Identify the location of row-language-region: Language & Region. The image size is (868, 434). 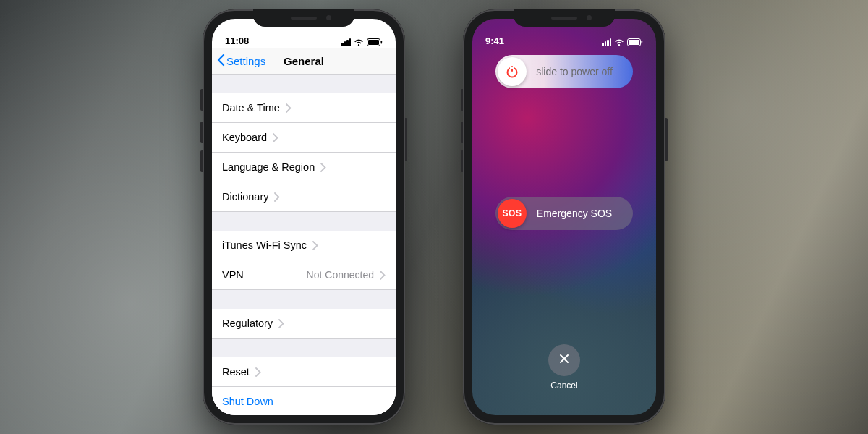
(304, 168).